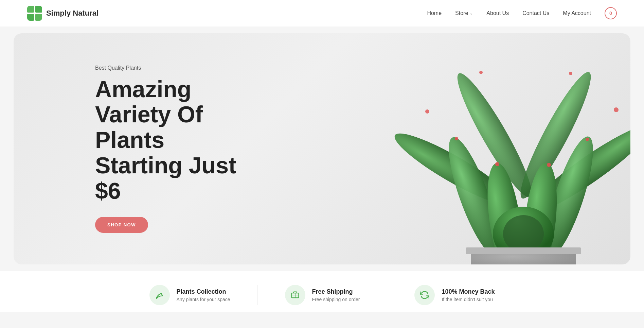  I want to click on brand-name: Simply Natural, so click(72, 13).